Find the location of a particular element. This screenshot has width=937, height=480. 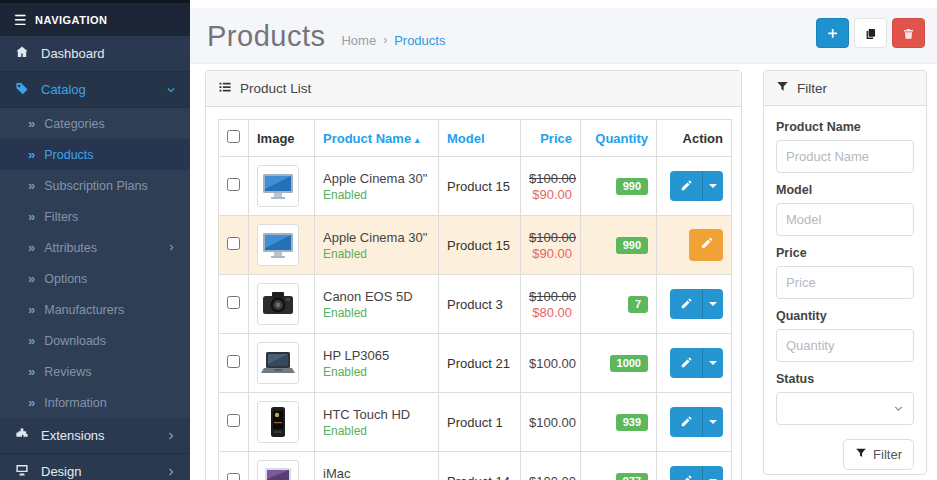

quantity-badge: 939 is located at coordinates (632, 422).